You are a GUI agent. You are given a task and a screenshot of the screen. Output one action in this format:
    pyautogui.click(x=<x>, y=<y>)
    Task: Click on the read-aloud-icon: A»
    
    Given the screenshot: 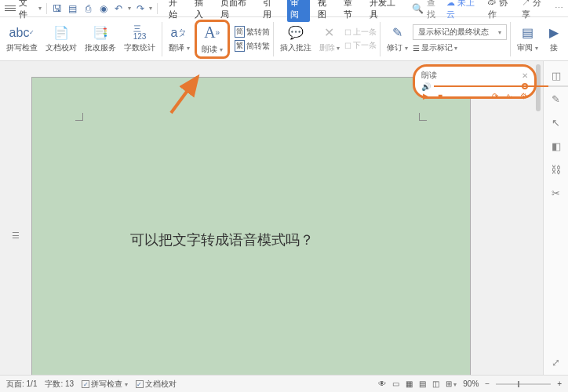 What is the action you would take?
    pyautogui.click(x=212, y=33)
    